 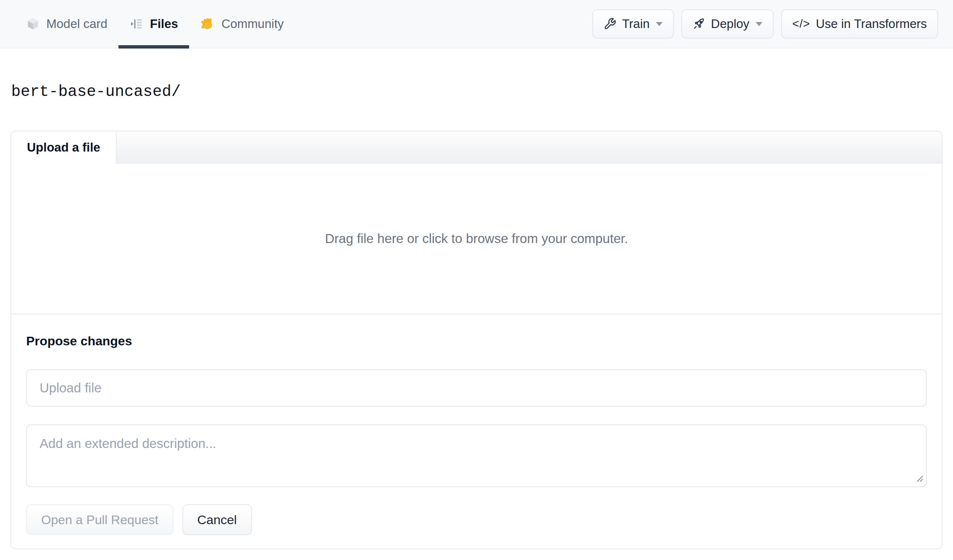 I want to click on tab-files-label: Files, so click(x=164, y=24).